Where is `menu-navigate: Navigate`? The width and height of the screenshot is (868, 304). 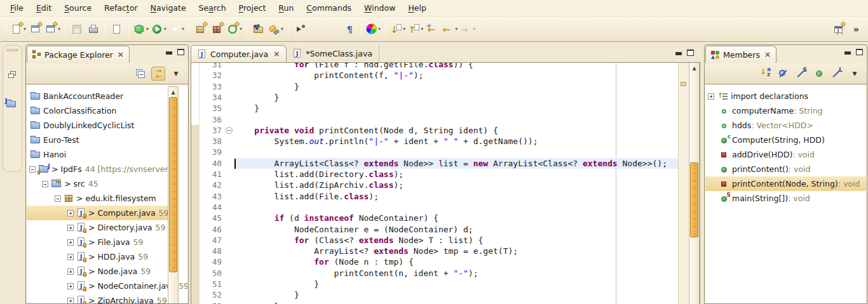 menu-navigate: Navigate is located at coordinates (168, 8).